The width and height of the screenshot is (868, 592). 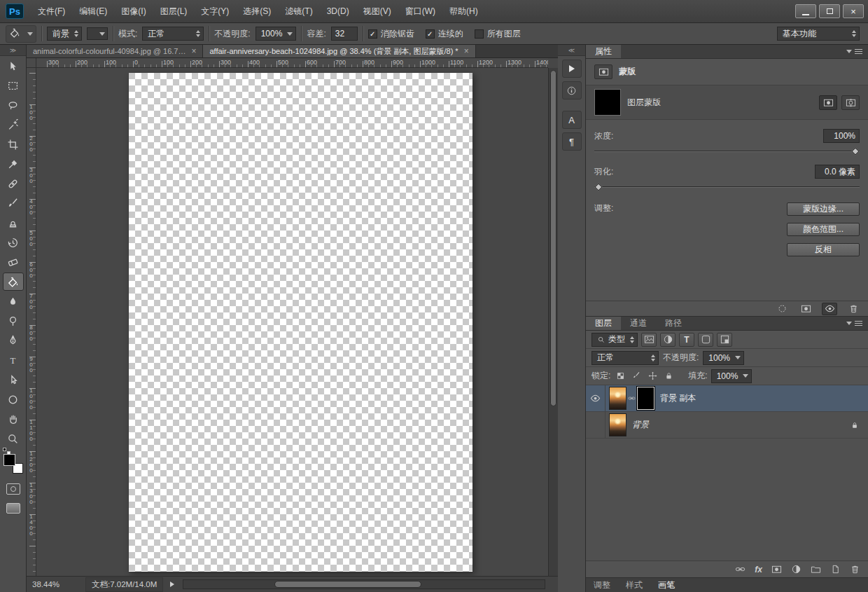 I want to click on tab-close-icon: ×, so click(x=193, y=51).